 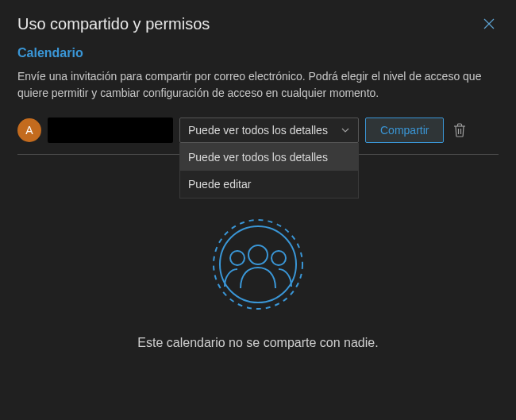 I want to click on close-button, so click(x=489, y=24).